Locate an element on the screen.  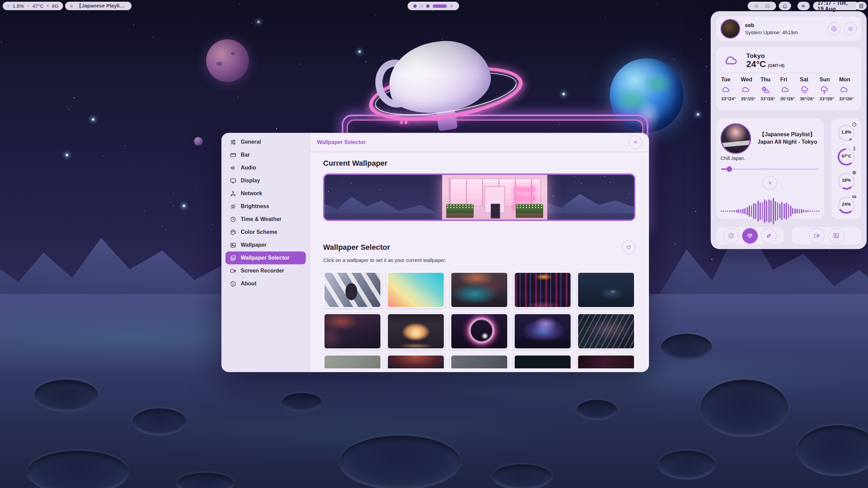
app-launcher-button is located at coordinates (861, 6).